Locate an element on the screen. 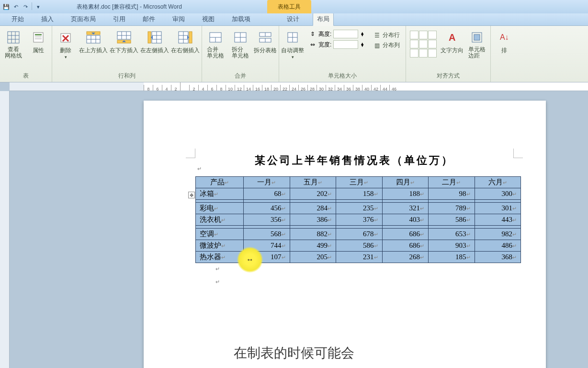 This screenshot has height=368, width=588. view-gridlines-button: 查看 网格线 is located at coordinates (13, 44).